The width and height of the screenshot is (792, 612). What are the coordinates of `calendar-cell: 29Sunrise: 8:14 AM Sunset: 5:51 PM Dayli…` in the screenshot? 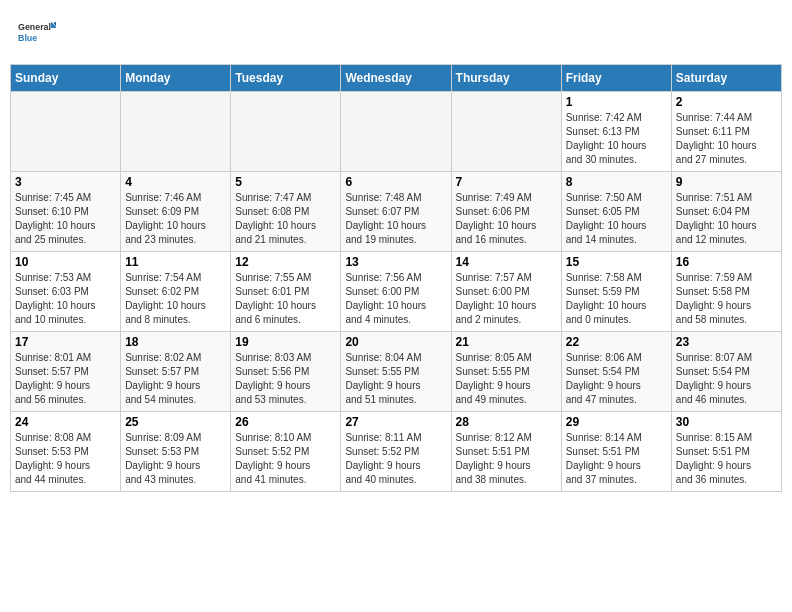 It's located at (616, 452).